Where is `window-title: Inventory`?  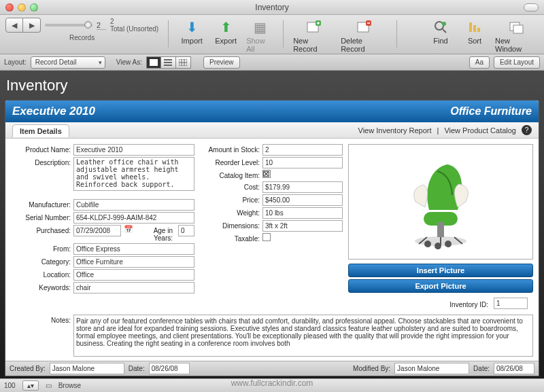 window-title: Inventory is located at coordinates (272, 7).